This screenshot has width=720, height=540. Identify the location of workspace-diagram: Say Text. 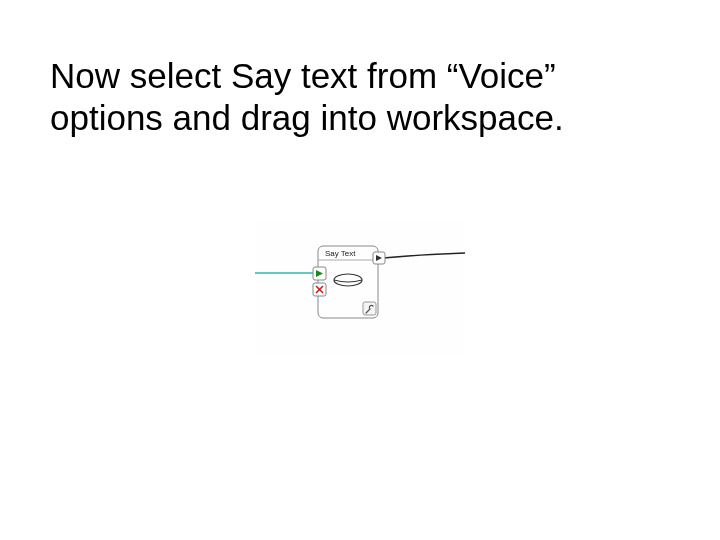
(360, 288).